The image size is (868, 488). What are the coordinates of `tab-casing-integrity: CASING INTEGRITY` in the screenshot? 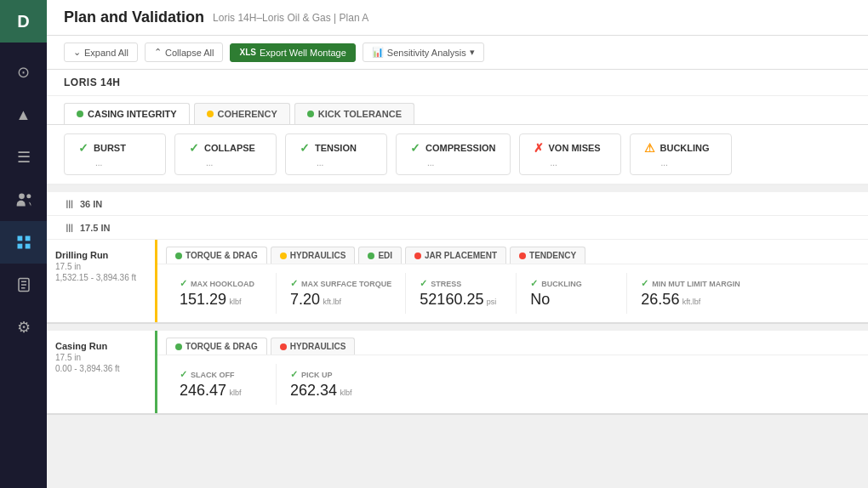 It's located at (127, 114).